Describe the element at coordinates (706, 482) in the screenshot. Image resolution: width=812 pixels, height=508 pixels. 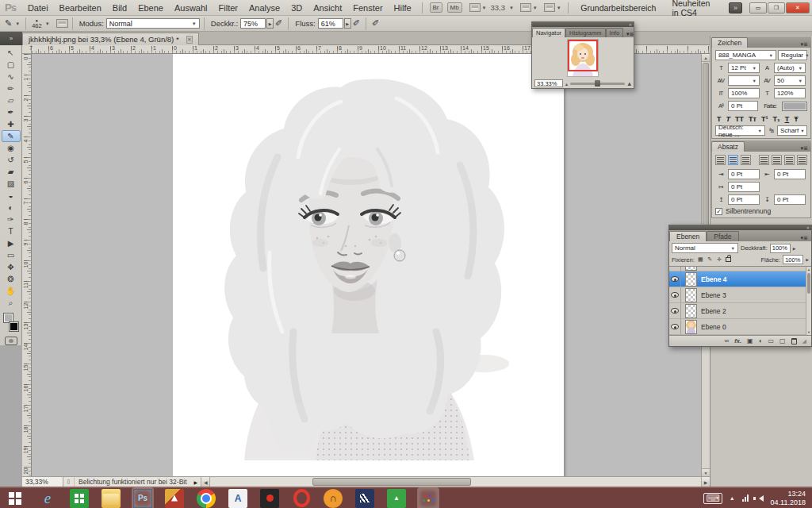
I see `scroll-right-icon: ▶` at that location.